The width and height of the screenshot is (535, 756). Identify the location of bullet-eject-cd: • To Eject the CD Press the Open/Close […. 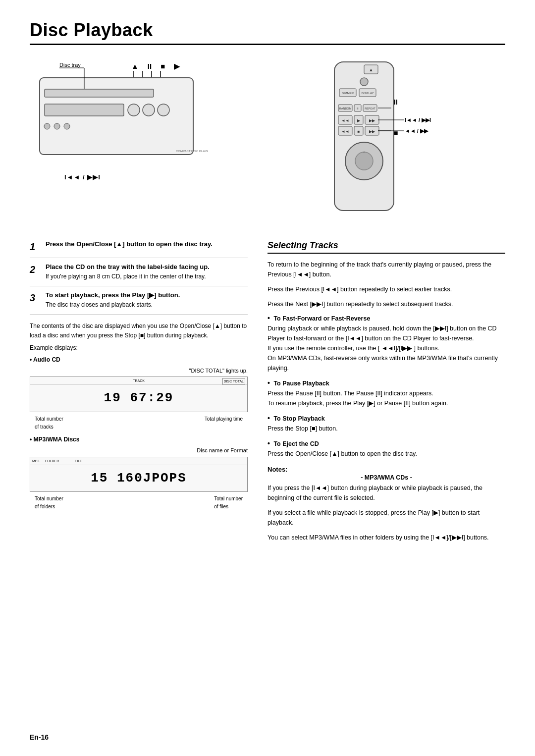
(386, 449).